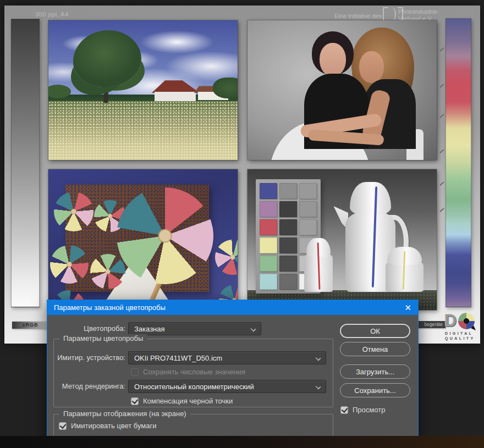  Describe the element at coordinates (86, 358) in the screenshot. I see `device-label: Имитир. устройство:` at that location.